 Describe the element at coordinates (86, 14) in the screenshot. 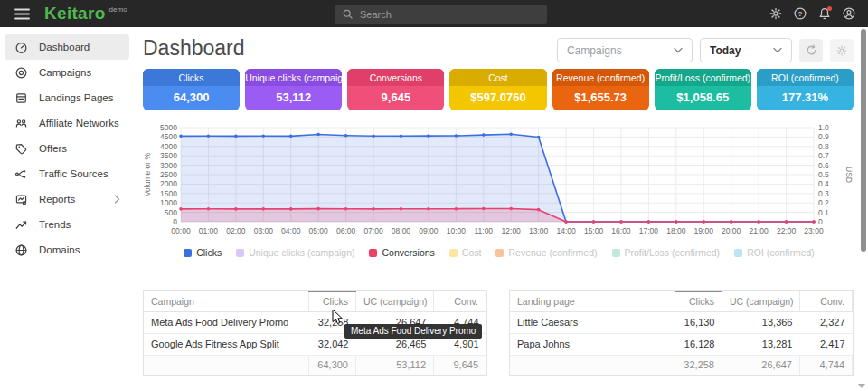

I see `app-logo: Keitaro demo` at that location.